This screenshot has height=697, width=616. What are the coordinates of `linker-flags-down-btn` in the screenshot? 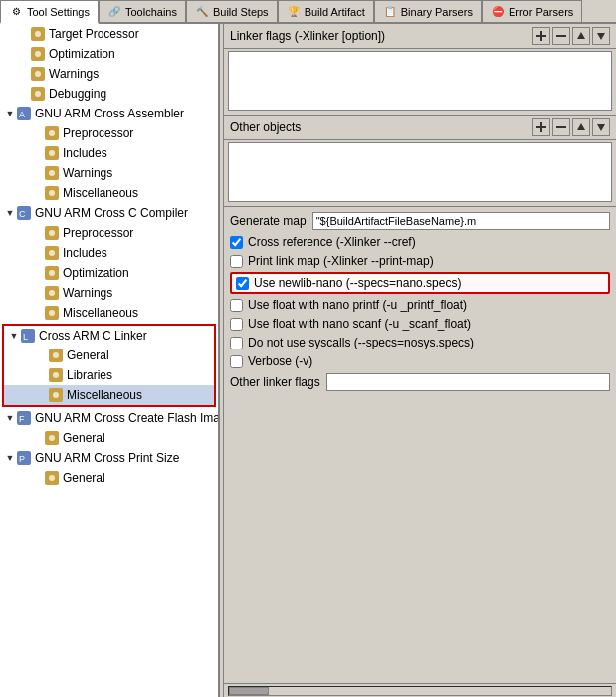 It's located at (601, 36).